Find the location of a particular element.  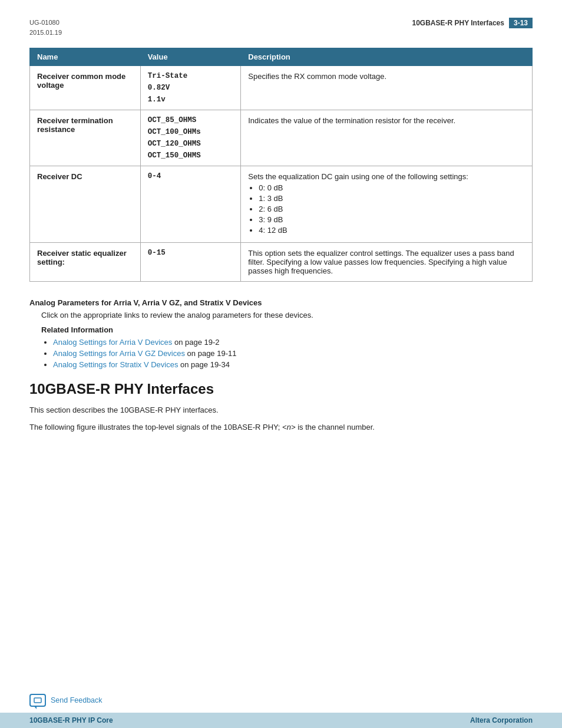

feedback-icon is located at coordinates (38, 700).